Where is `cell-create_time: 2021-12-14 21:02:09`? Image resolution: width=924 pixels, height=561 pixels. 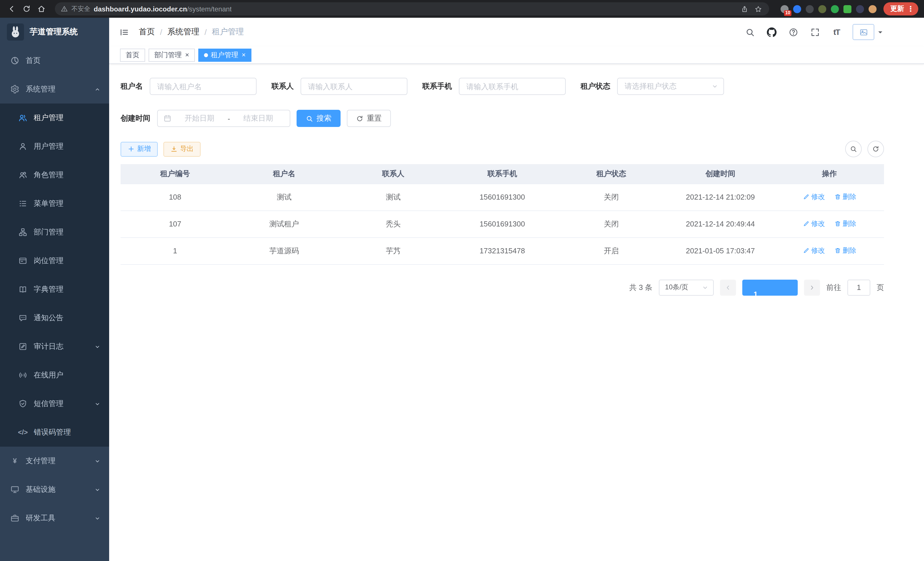
cell-create_time: 2021-12-14 21:02:09 is located at coordinates (720, 197).